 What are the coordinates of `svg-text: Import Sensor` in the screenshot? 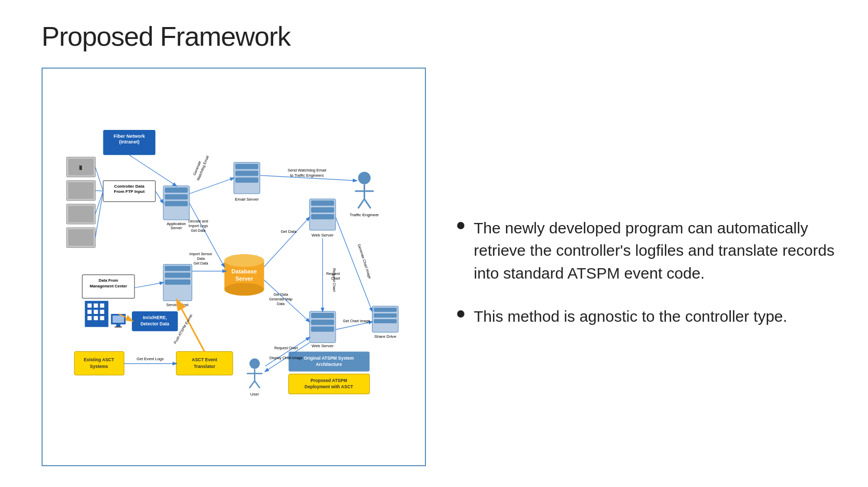 It's located at (202, 254).